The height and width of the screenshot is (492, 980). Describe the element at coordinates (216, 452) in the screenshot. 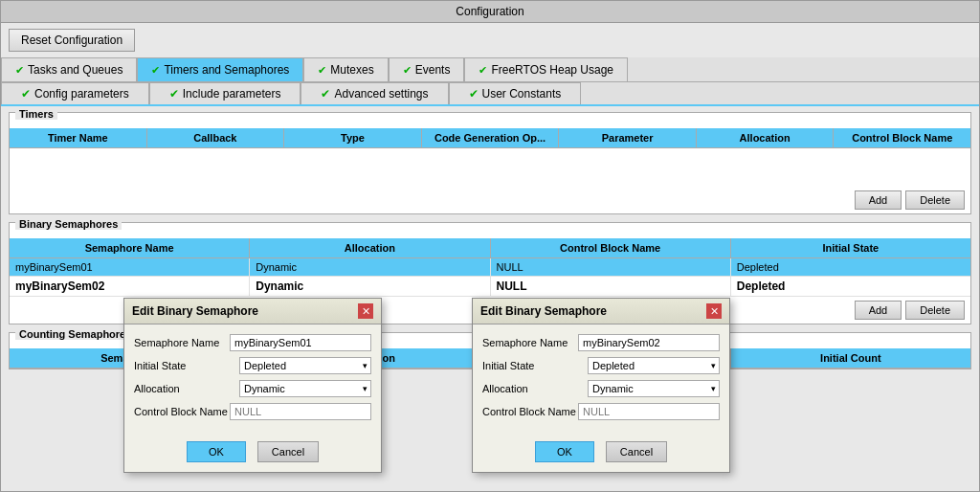

I see `dialog1-ok-button: OK` at that location.